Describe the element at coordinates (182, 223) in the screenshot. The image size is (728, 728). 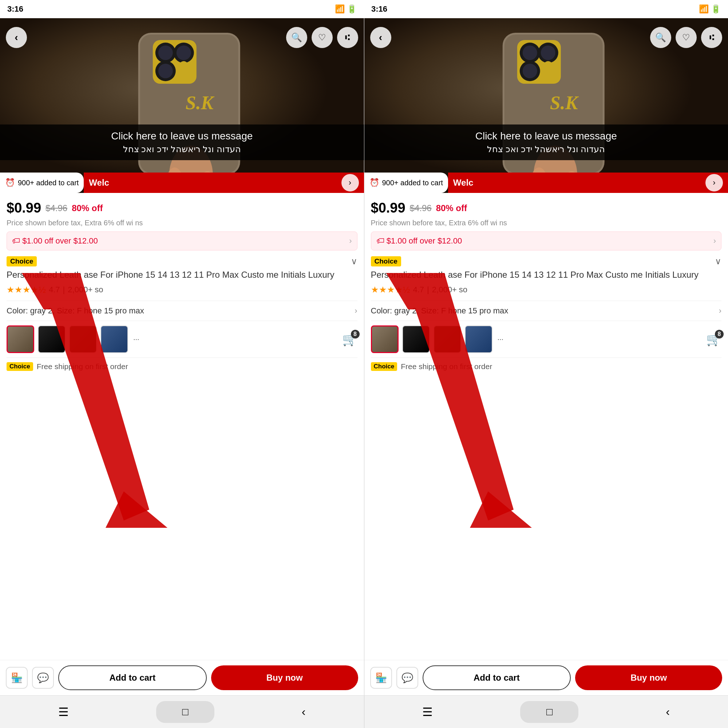
I see `price-note-left: Price shown before tax, Extra 6% off wi …` at that location.